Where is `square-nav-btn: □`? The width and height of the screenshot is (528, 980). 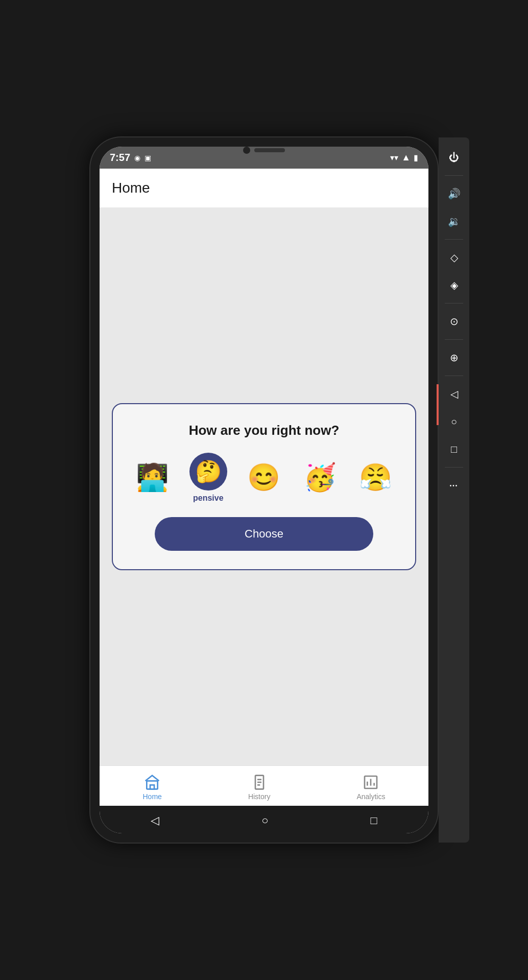 square-nav-btn: □ is located at coordinates (454, 449).